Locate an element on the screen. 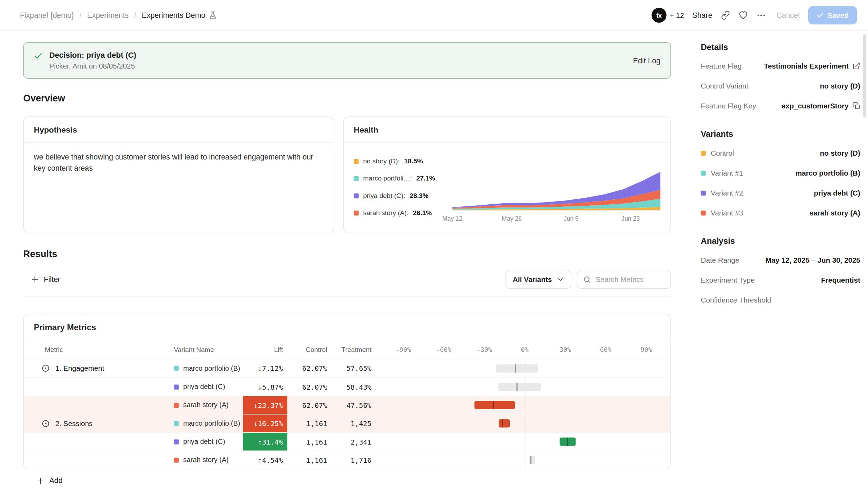 This screenshot has height=489, width=868. lift-value: ↓23.37% is located at coordinates (265, 405).